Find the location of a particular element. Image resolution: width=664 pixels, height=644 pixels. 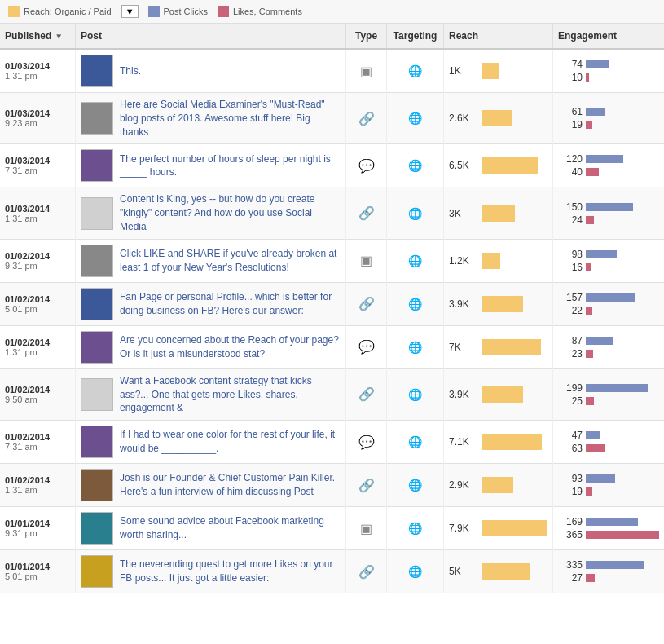

clicks-value: 93 is located at coordinates (570, 479).